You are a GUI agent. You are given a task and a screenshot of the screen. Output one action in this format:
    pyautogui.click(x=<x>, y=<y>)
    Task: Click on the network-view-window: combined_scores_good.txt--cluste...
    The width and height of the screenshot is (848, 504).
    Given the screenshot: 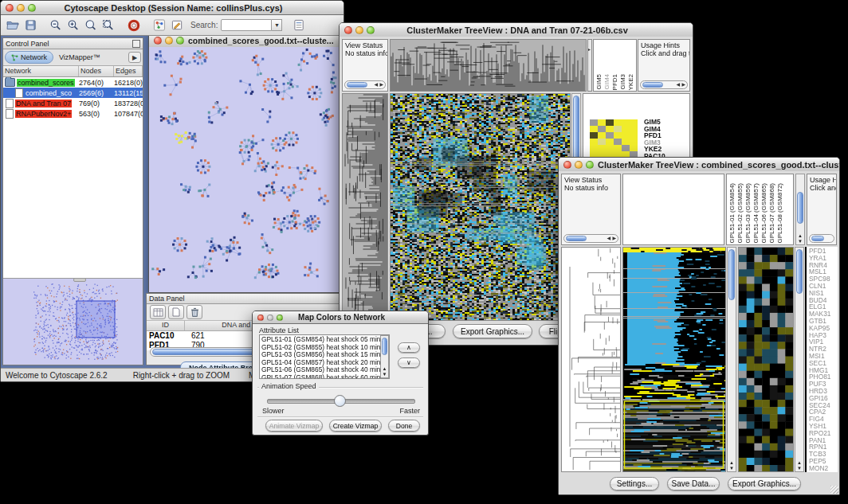 What is the action you would take?
    pyautogui.click(x=245, y=164)
    